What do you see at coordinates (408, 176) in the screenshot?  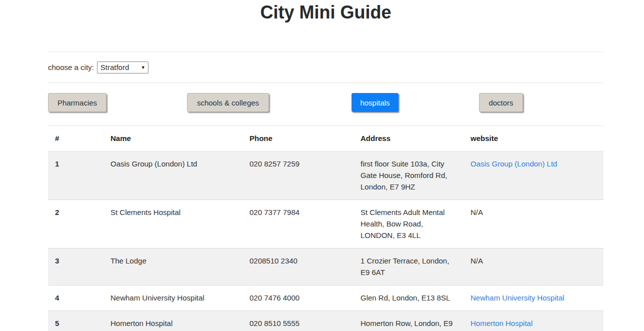 I see `hospital-address: first floor Suite 103a, City Gate House,…` at bounding box center [408, 176].